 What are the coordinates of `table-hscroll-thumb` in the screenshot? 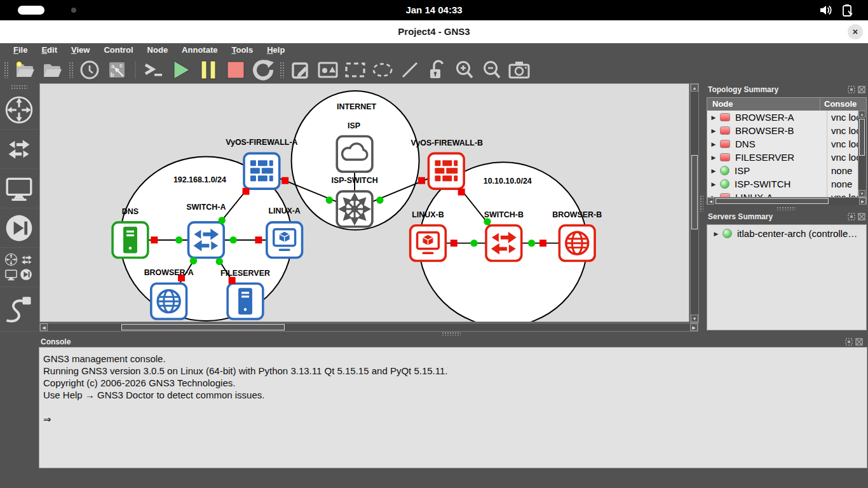 It's located at (772, 201).